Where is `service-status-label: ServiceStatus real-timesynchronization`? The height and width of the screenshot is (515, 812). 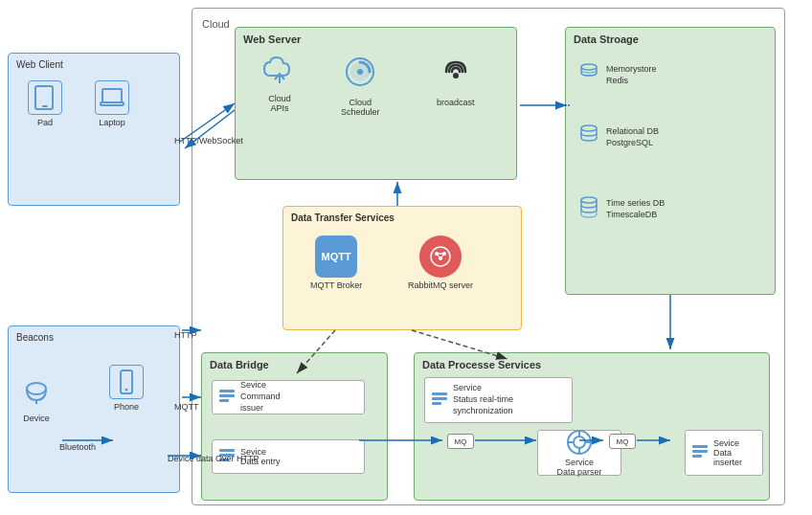
service-status-label: ServiceStatus real-timesynchronization is located at coordinates (483, 400).